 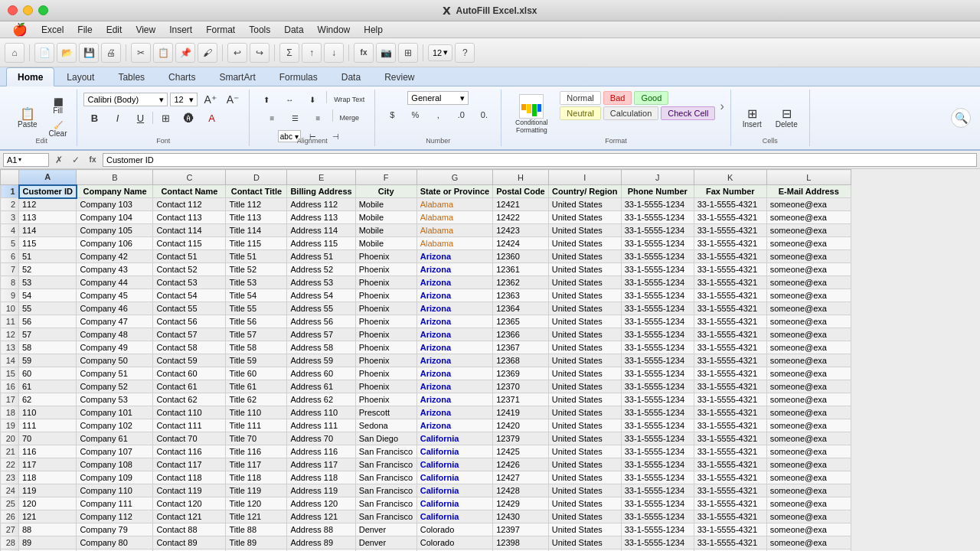 What do you see at coordinates (256, 373) in the screenshot?
I see `cell: Title 60` at bounding box center [256, 373].